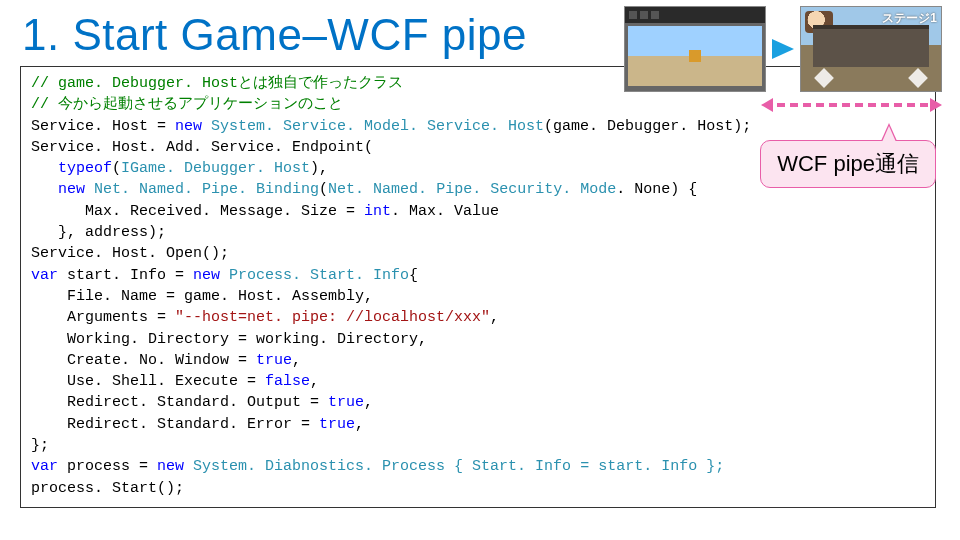  I want to click on code-text: Redirect. Standard. Output =, so click(180, 402).